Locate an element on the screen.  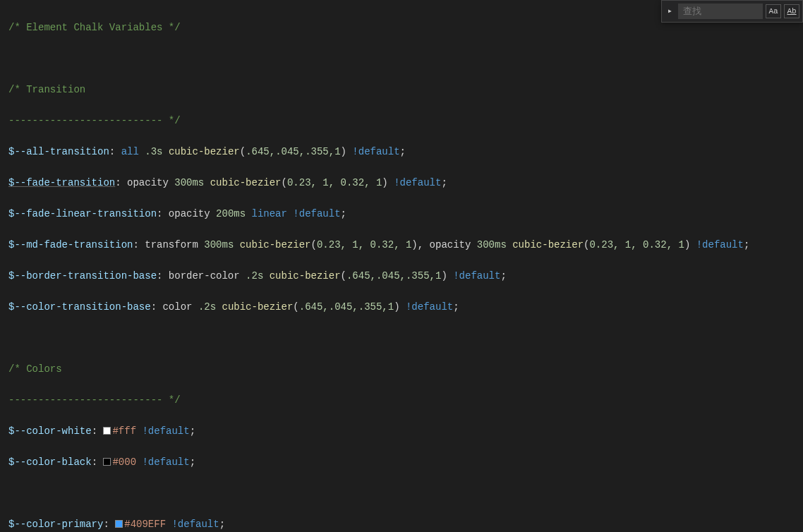
comment-colors-dash: -------------------------- */ is located at coordinates (95, 400).